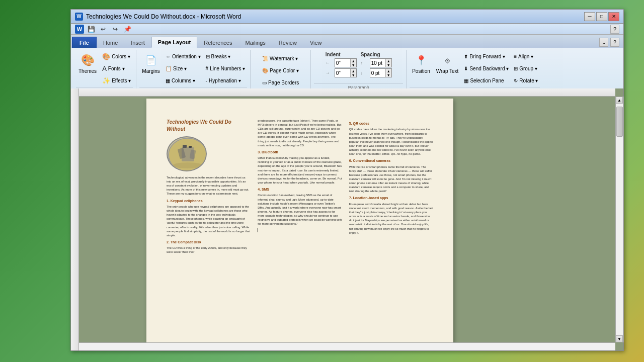 Image resolution: width=644 pixels, height=362 pixels. I want to click on arrange-col2: ≡ Align ▾ ⊞ Group ▾ ↻ Rotate ▾, so click(526, 68).